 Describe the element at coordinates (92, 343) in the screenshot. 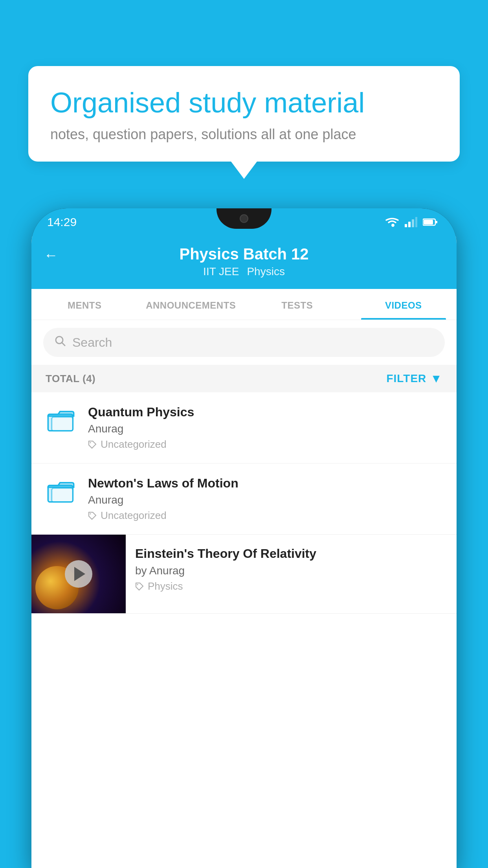

I see `search-placeholder: Search` at that location.